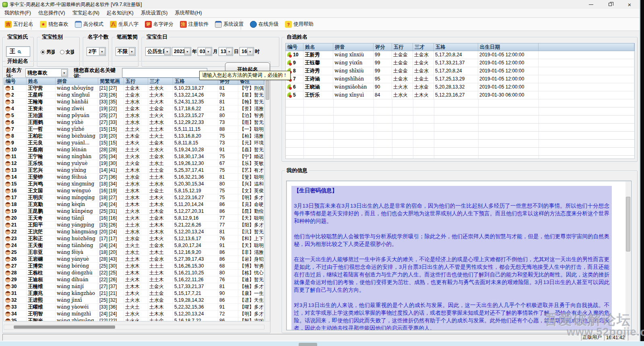 The width and height of the screenshot is (644, 346). Describe the element at coordinates (54, 25) in the screenshot. I see `toolbar-button: ★ 猜您喜欢` at that location.